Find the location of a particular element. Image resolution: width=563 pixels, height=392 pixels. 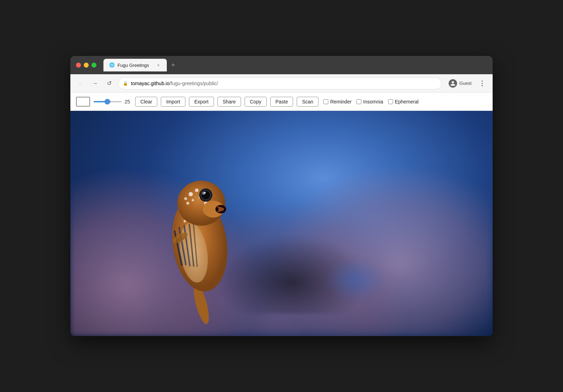

blue-highlight is located at coordinates (355, 280).